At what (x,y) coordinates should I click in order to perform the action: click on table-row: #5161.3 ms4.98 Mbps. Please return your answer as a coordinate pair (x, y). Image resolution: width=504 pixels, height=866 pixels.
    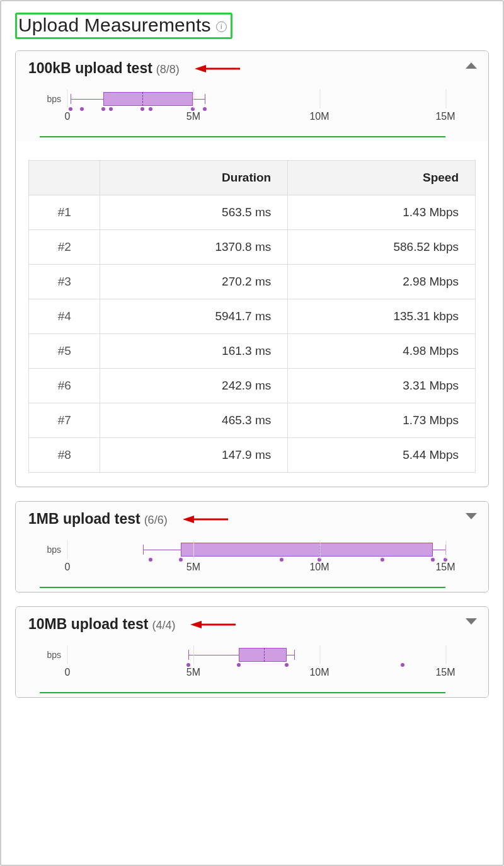
    Looking at the image, I should click on (252, 352).